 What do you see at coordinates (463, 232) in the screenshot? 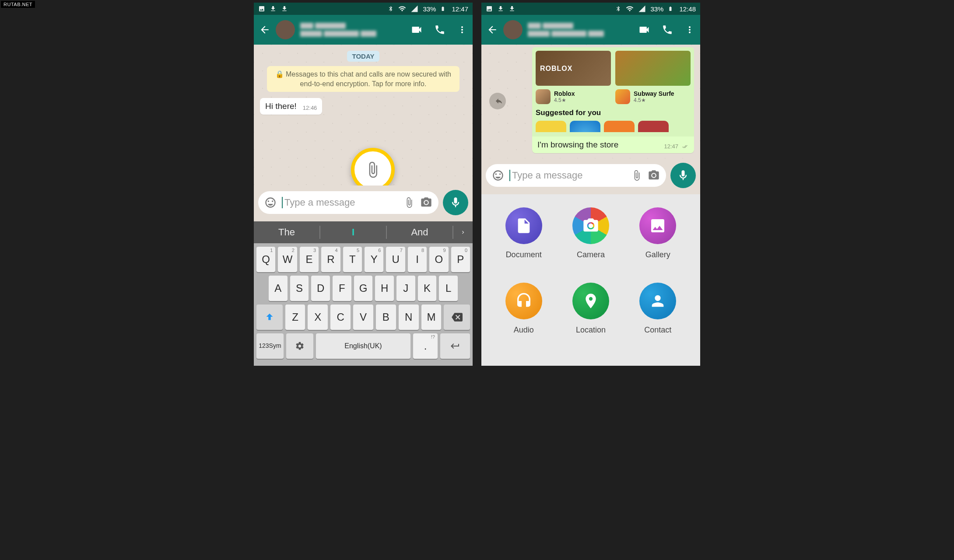
I see `suggestion-more` at bounding box center [463, 232].